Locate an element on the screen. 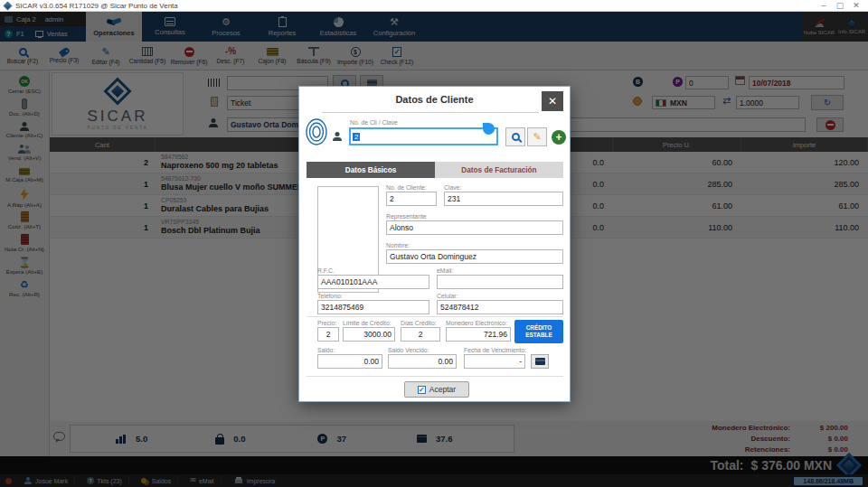 This screenshot has width=868, height=487. window-title: SICAR v3.0.654 R171029 @ Sicar Punto de … is located at coordinates (416, 5).